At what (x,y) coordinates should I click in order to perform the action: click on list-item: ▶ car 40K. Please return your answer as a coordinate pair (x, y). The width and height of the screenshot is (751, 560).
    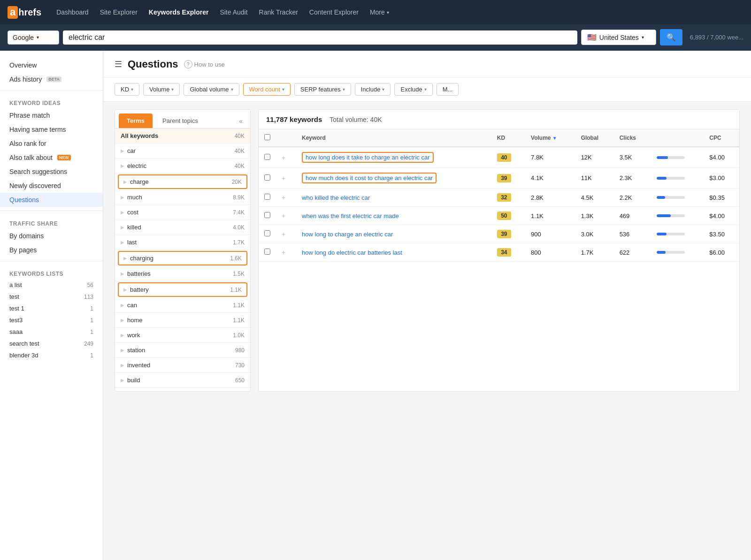
    Looking at the image, I should click on (183, 151).